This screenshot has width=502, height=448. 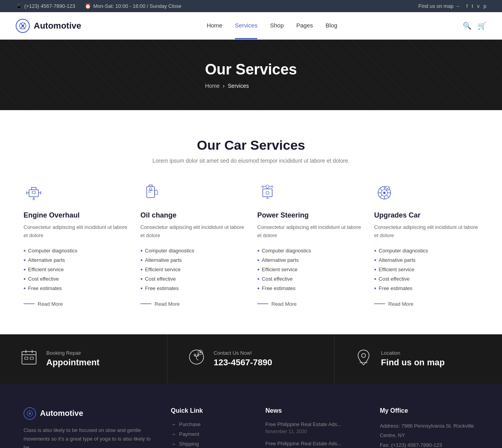 I want to click on link-payment: → Payment, so click(x=210, y=434).